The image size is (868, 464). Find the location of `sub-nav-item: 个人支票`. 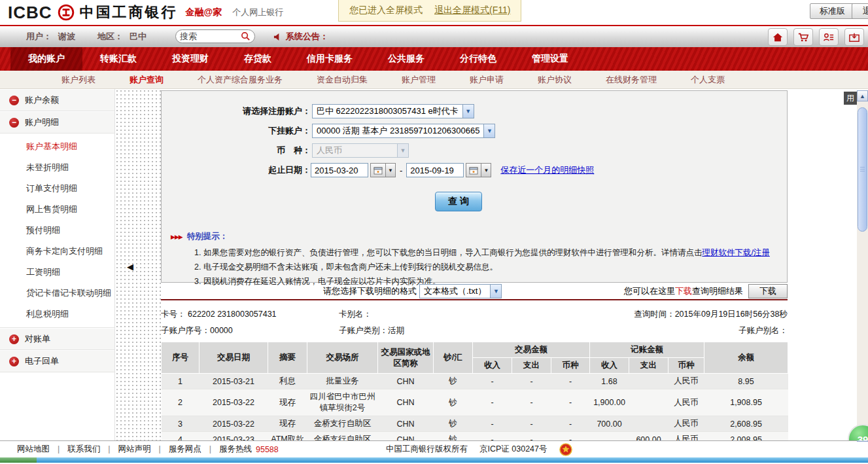

sub-nav-item: 个人支票 is located at coordinates (708, 80).